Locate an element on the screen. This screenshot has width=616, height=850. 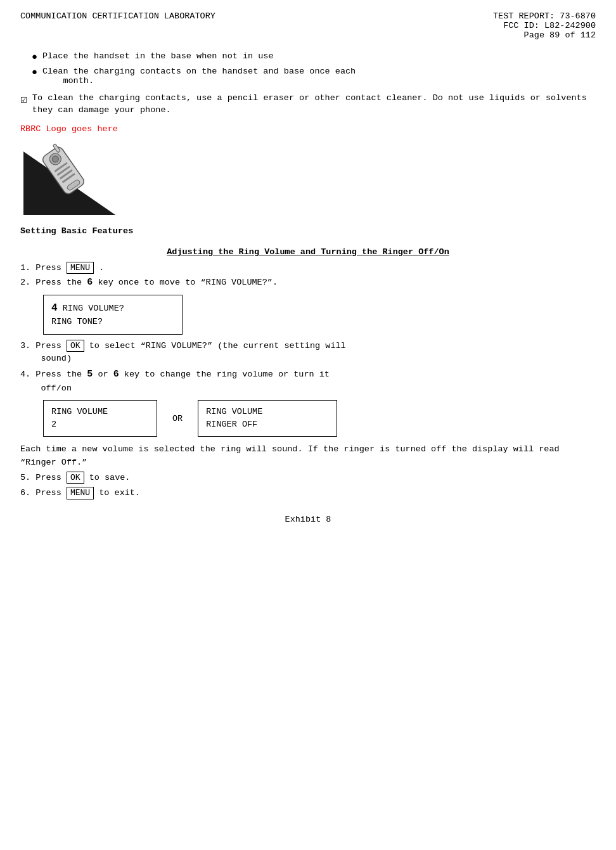
display-line1: 4 RING VOLUME? is located at coordinates (113, 308).